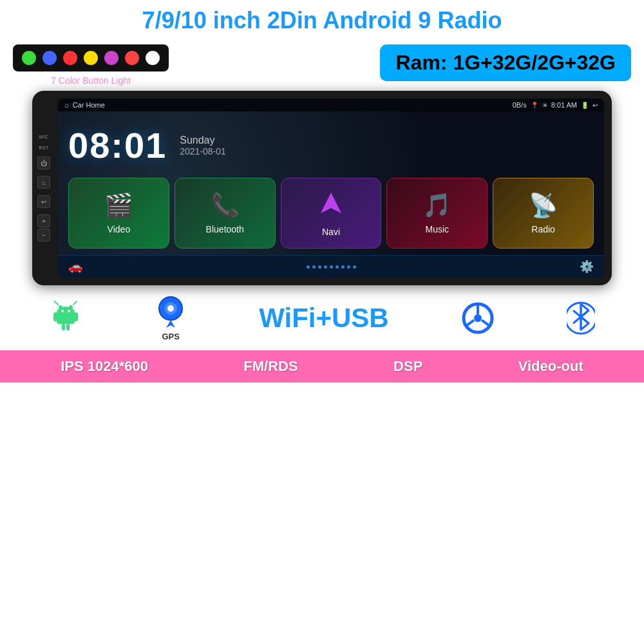 Image resolution: width=644 pixels, height=644 pixels. I want to click on navi-label: Navi, so click(331, 232).